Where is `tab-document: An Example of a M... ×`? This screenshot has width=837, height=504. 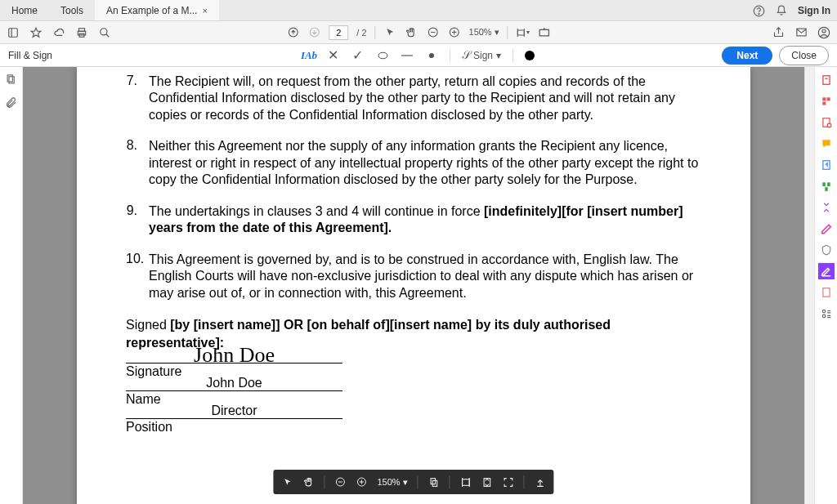 tab-document: An Example of a M... × is located at coordinates (157, 10).